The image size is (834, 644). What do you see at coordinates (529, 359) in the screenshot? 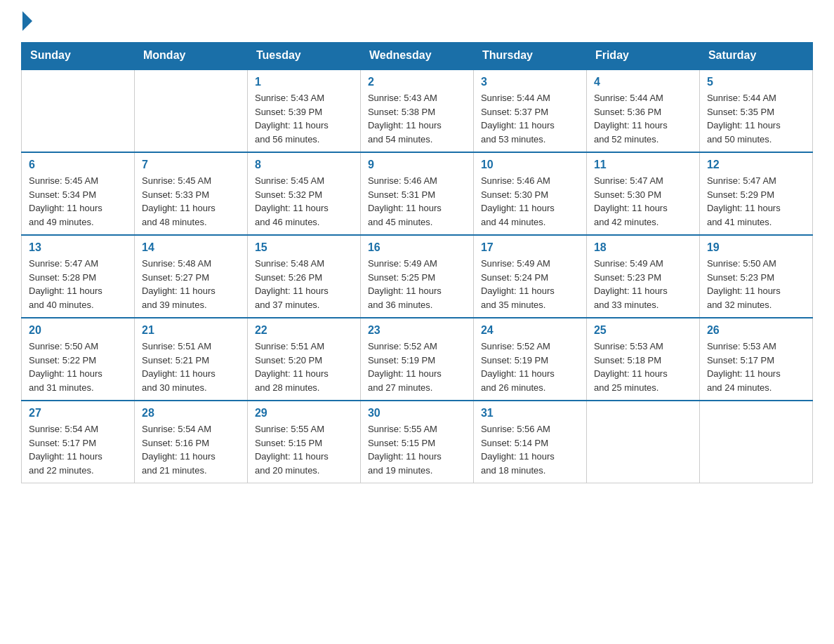
I see `calendar-cell: 24Sunrise: 5:52 AMSunset: 5:19 PMDayligh…` at bounding box center [529, 359].